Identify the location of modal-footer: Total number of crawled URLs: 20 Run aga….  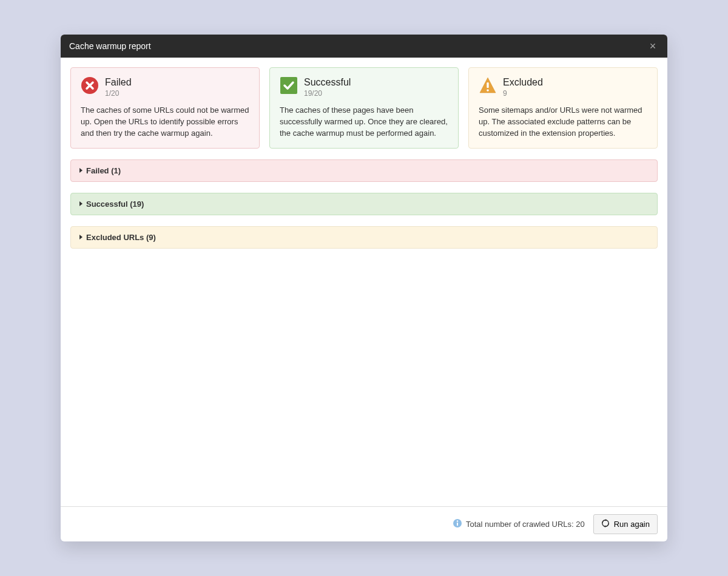
(364, 524).